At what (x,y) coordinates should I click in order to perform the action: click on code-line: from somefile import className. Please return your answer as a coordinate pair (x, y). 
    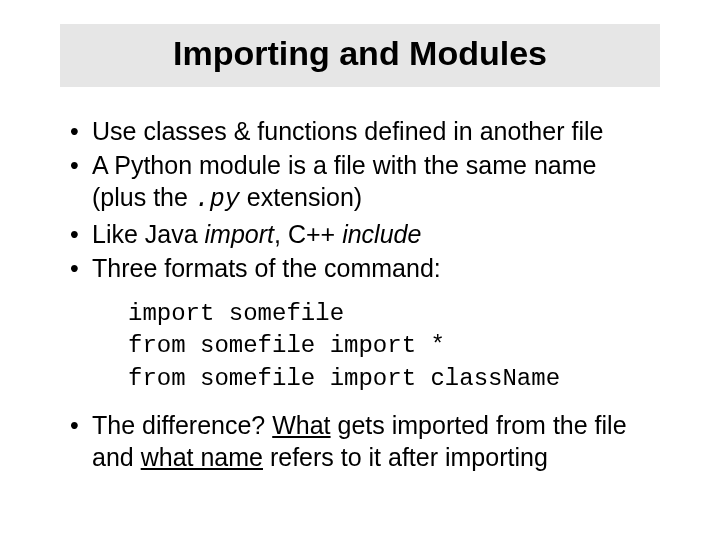
    Looking at the image, I should click on (392, 379).